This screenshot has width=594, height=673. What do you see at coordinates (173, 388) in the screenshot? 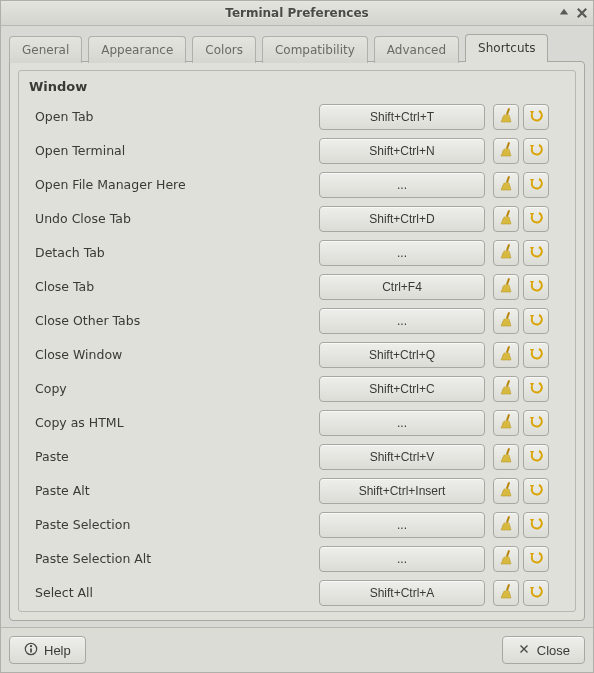
I see `shortcut-label: Copy` at bounding box center [173, 388].